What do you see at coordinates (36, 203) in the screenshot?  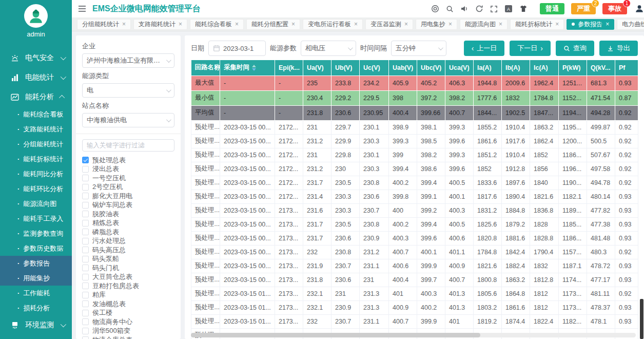 I see `sidebar-subitem-energy-flow: ·能源流向图` at bounding box center [36, 203].